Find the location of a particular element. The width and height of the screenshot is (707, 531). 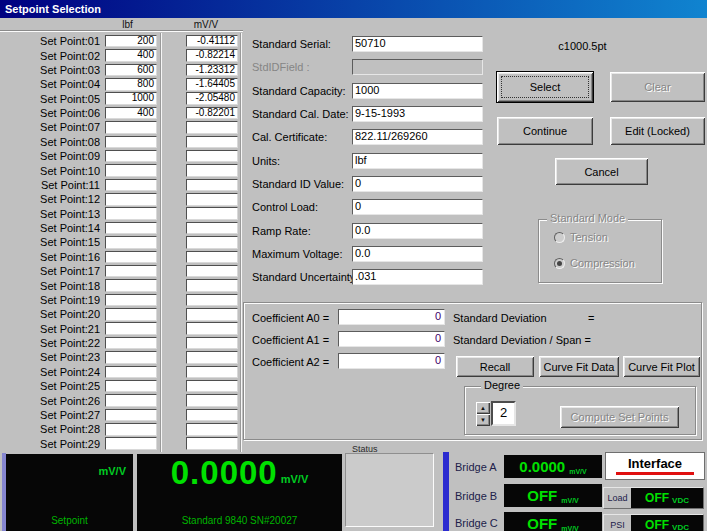

clear-button: Clear is located at coordinates (658, 87).